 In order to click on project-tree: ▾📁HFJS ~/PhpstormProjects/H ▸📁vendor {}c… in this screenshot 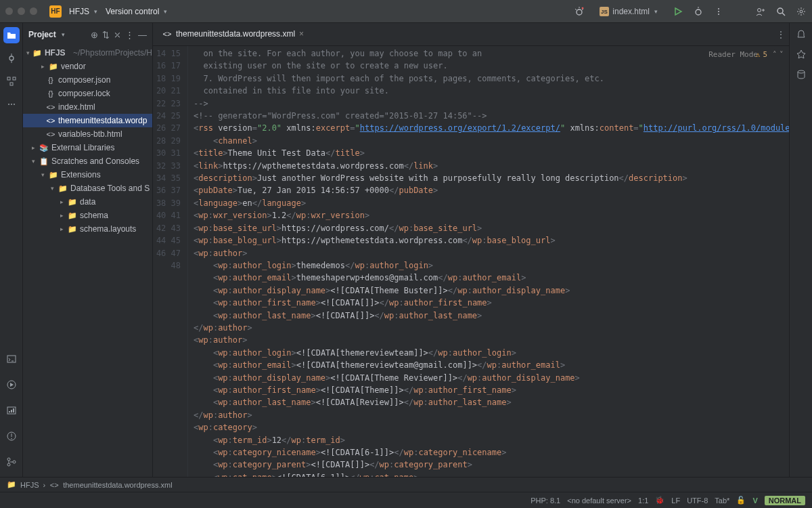, I will do `click(88, 261)`.